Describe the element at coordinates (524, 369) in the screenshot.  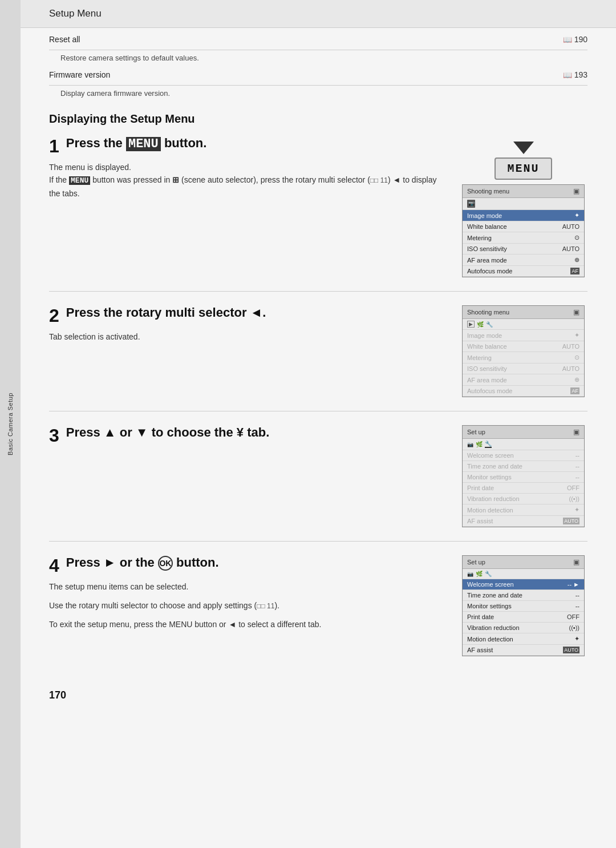
I see `screen-row-iso-2: ISO sensitivity AUTO` at that location.